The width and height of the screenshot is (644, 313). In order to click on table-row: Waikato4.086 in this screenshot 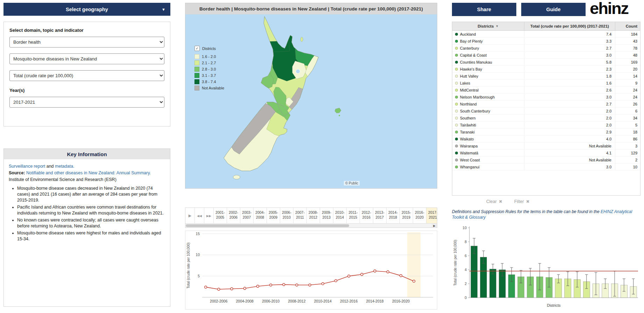, I will do `click(546, 139)`.